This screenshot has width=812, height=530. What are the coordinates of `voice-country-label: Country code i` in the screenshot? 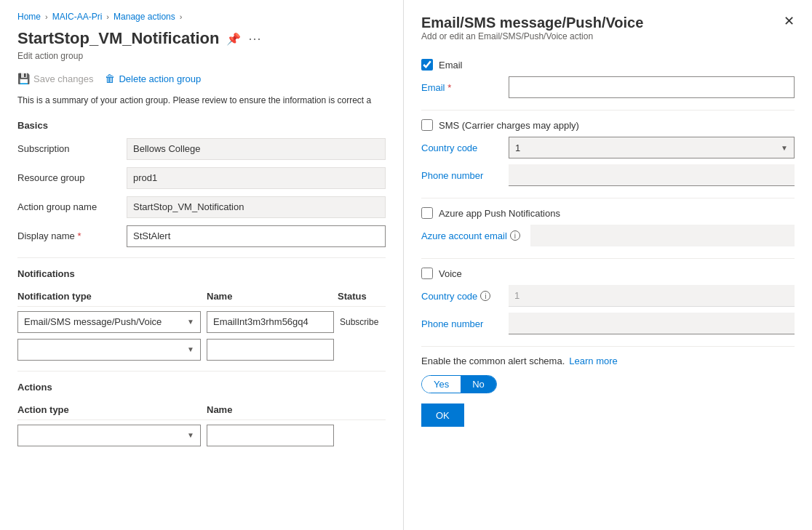 It's located at (461, 297).